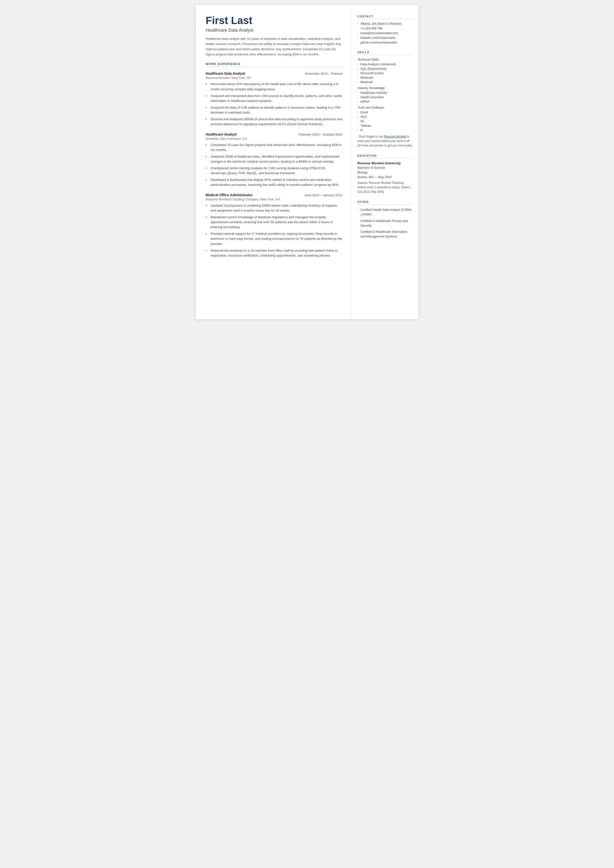  What do you see at coordinates (371, 137) in the screenshot?
I see `promo-prefix: · Don't forget to use` at bounding box center [371, 137].